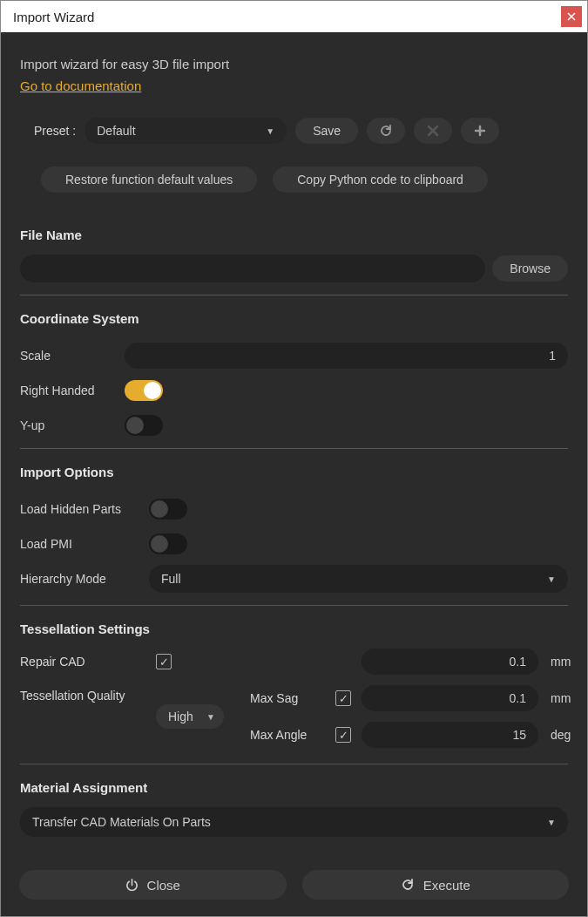 The height and width of the screenshot is (917, 588). I want to click on add-icon, so click(480, 131).